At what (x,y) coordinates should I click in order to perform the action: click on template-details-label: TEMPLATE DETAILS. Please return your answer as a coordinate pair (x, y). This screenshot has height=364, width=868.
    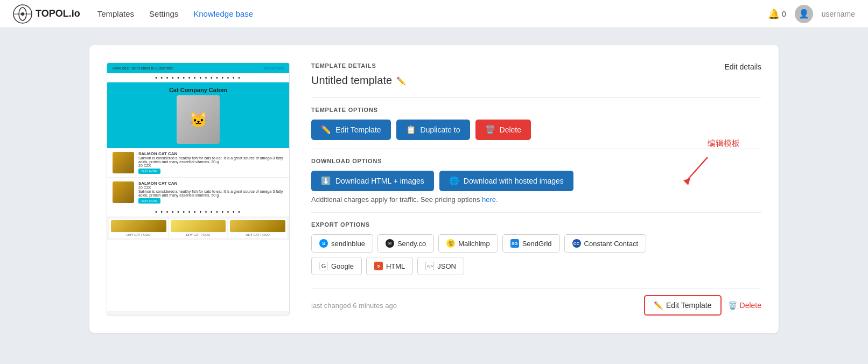
    Looking at the image, I should click on (344, 66).